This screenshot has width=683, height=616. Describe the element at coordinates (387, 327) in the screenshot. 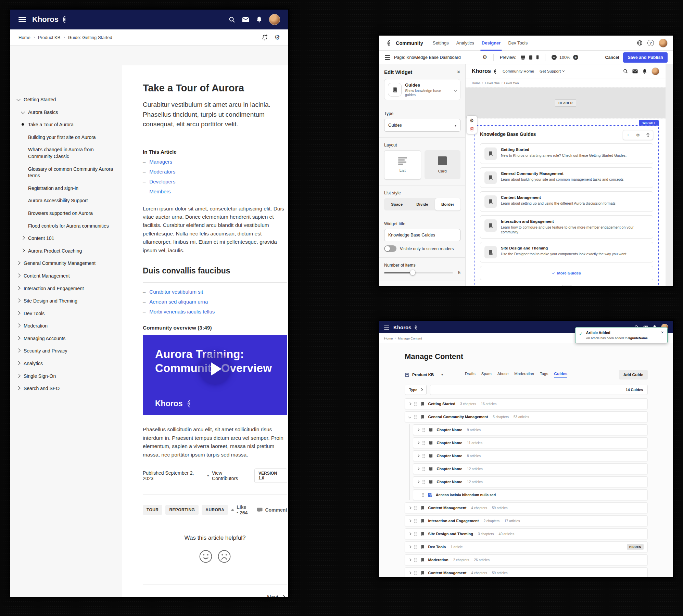

I see `menu-icon` at that location.